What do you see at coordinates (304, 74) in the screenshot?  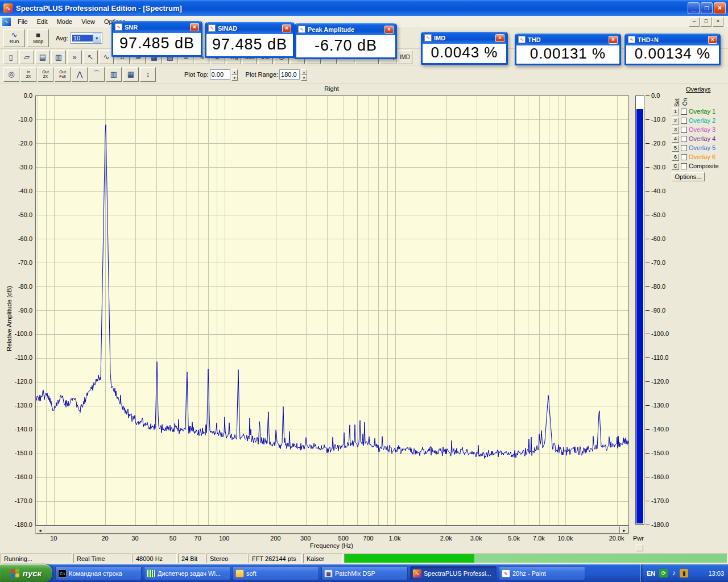 I see `plot-range-spinner: ▲▼` at bounding box center [304, 74].